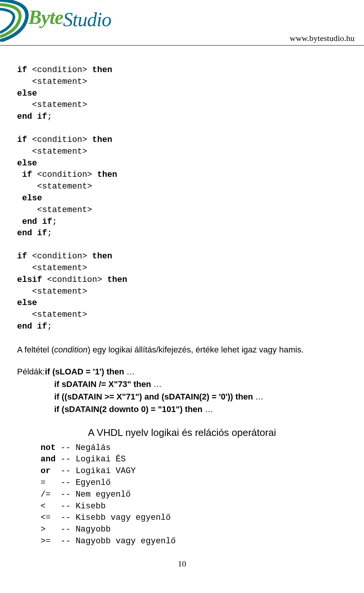 The height and width of the screenshot is (593, 364). I want to click on ex3-pre: if ((sDATAIN >= X"71"), so click(99, 397).